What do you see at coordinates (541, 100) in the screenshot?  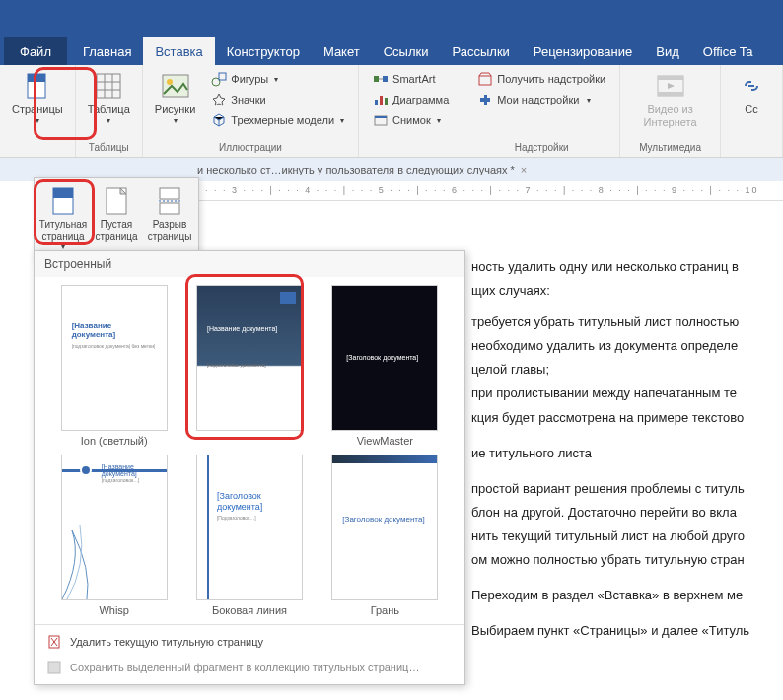 I see `my-addins-button: Мои надстройки▾` at bounding box center [541, 100].